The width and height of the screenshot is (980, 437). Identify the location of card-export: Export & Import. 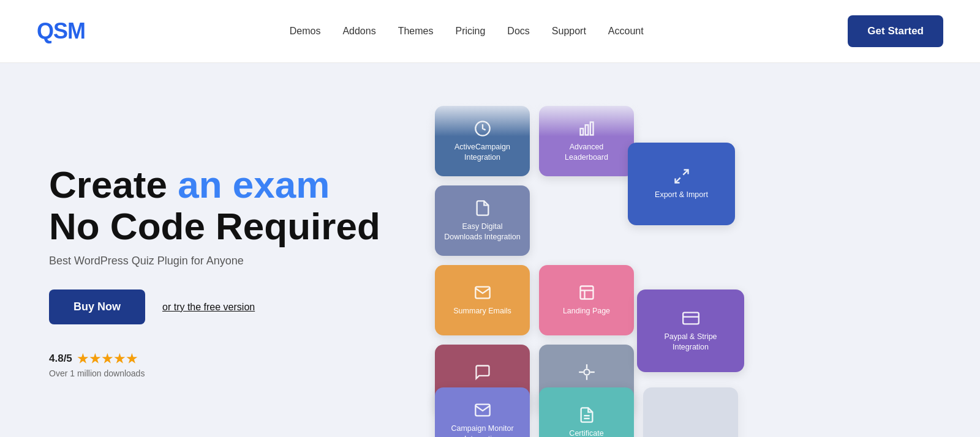
(681, 184).